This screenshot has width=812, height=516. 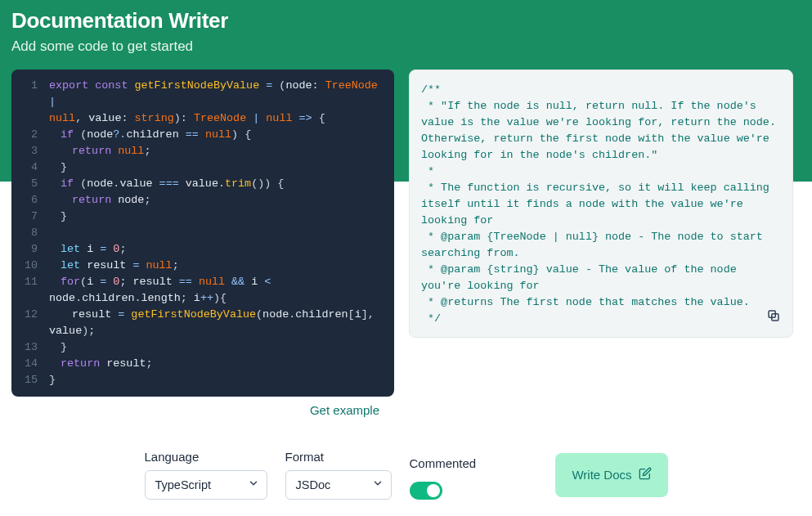 I want to click on line-number: 12, so click(x=30, y=315).